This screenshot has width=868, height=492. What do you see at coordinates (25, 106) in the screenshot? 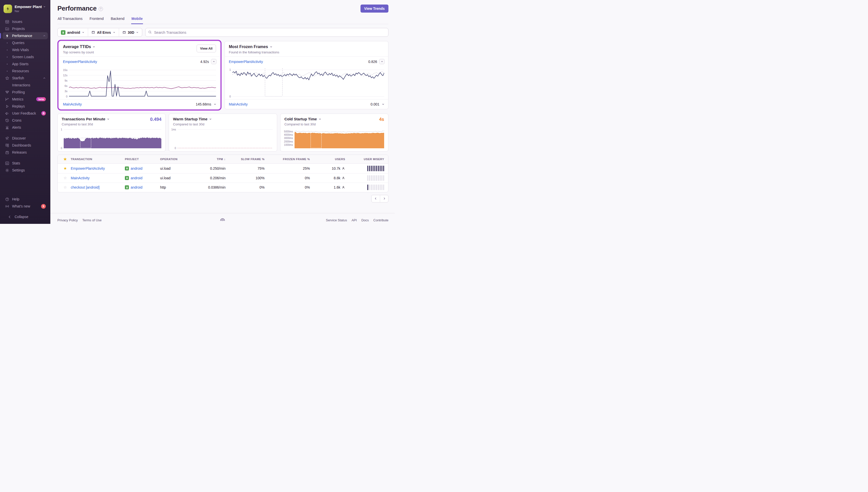
I see `sidebar-item-replays: Replays` at bounding box center [25, 106].